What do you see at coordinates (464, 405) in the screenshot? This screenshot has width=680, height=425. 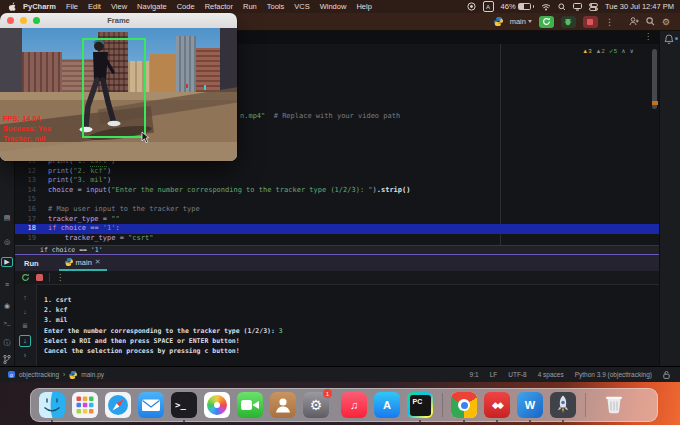 I see `chrome-icon` at bounding box center [464, 405].